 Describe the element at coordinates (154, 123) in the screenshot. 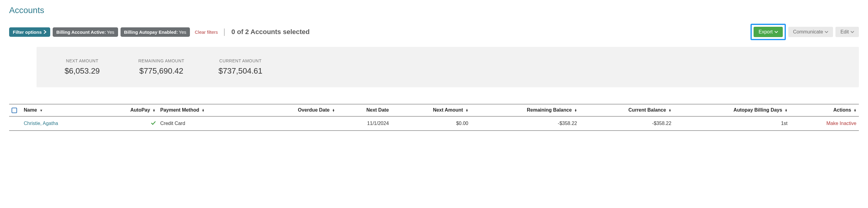

I see `check-icon` at that location.